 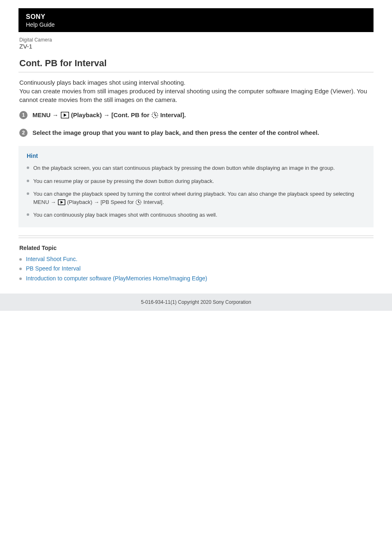 I want to click on related-link-2: PB Speed for Interval, so click(x=53, y=268).